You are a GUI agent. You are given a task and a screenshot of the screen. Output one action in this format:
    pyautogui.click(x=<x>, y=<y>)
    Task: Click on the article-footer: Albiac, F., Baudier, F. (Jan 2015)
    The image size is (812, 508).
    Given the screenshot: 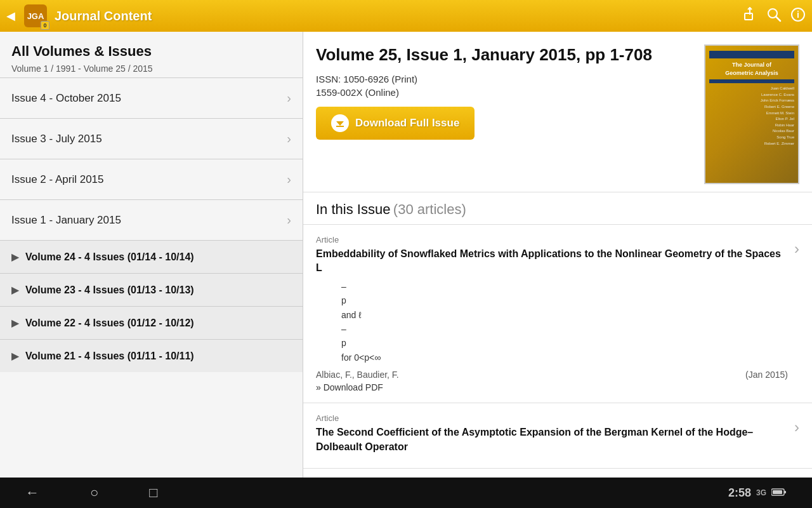 What is the action you would take?
    pyautogui.click(x=552, y=375)
    